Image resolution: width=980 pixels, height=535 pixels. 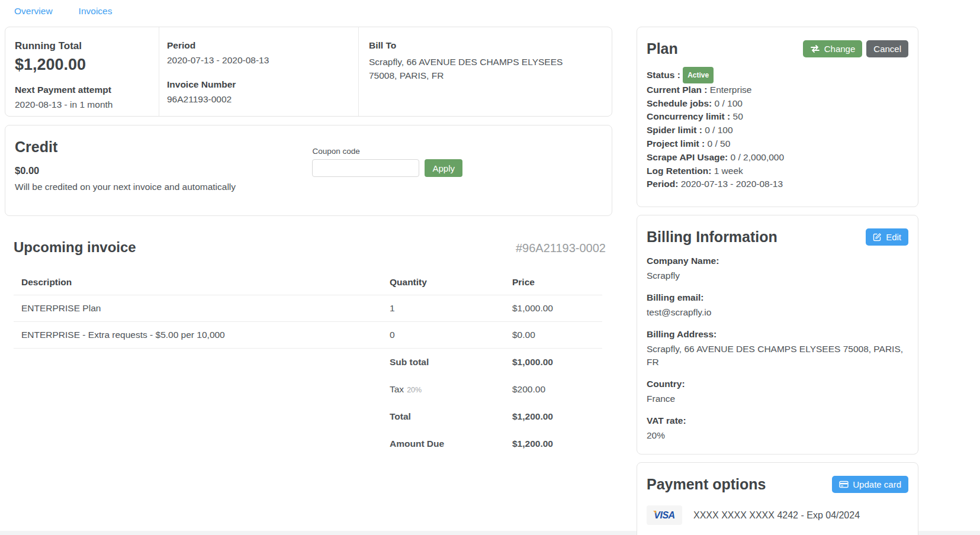 I want to click on coupon-input, so click(x=366, y=168).